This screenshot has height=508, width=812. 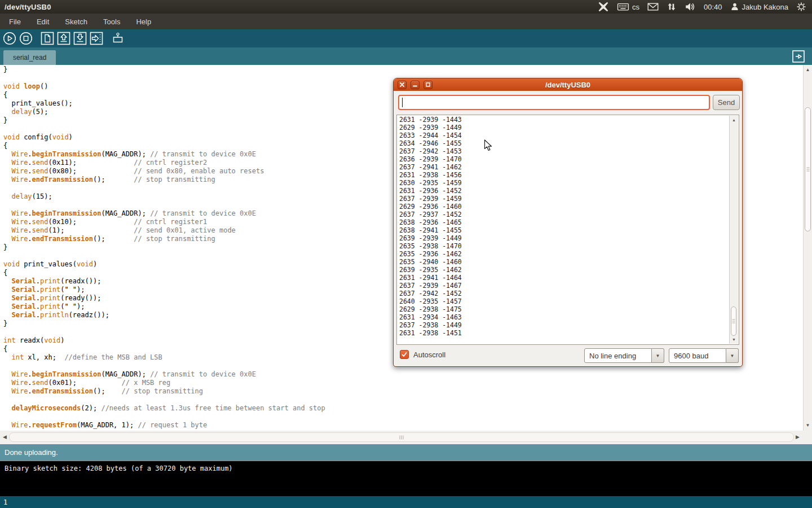 I want to click on tray-mail, so click(x=653, y=7).